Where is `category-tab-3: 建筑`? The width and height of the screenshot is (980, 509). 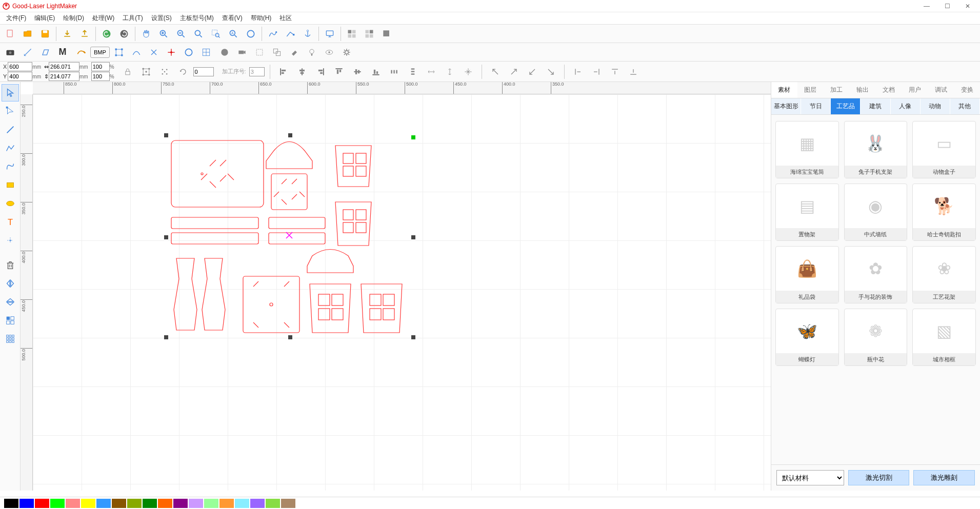 category-tab-3: 建筑 is located at coordinates (875, 107).